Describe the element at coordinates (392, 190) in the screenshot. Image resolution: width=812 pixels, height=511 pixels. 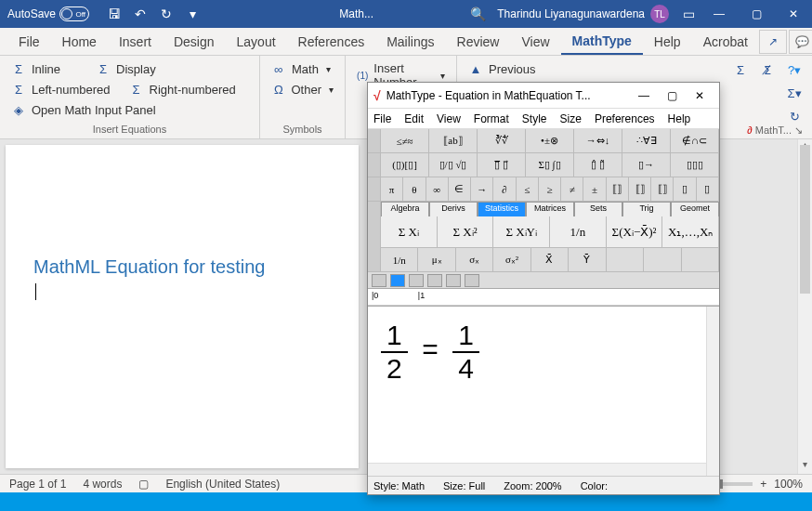
I see `sym-pi: π` at that location.